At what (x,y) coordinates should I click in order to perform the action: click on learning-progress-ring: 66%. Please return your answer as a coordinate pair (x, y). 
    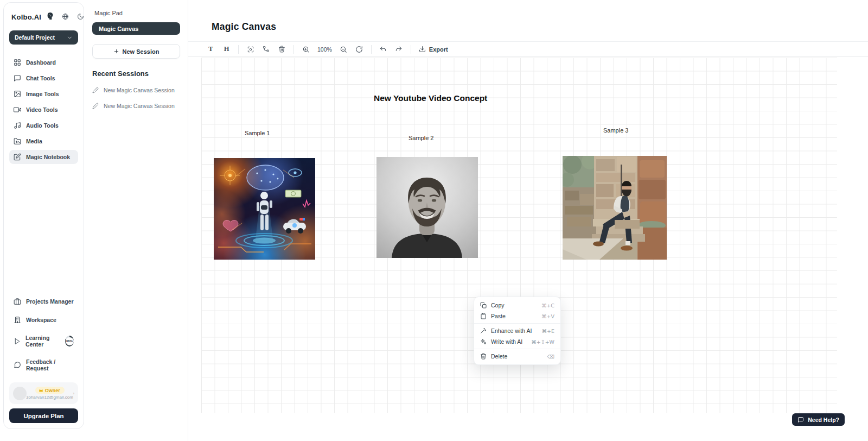
    Looking at the image, I should click on (69, 341).